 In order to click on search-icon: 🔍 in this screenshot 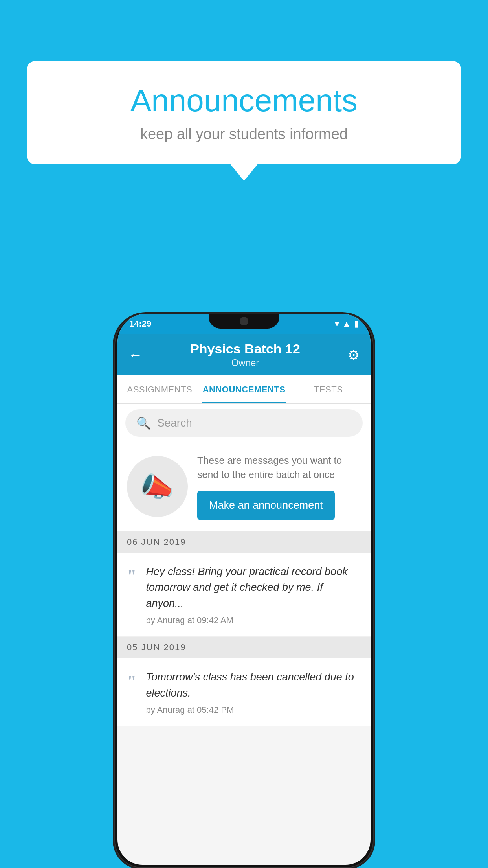, I will do `click(144, 423)`.